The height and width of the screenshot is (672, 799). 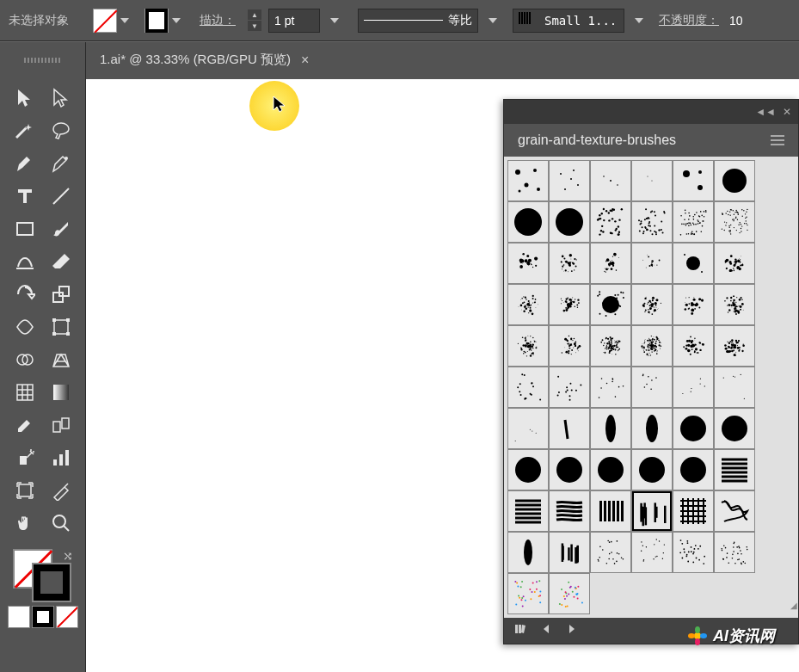 I want to click on hand-tool, so click(x=25, y=523).